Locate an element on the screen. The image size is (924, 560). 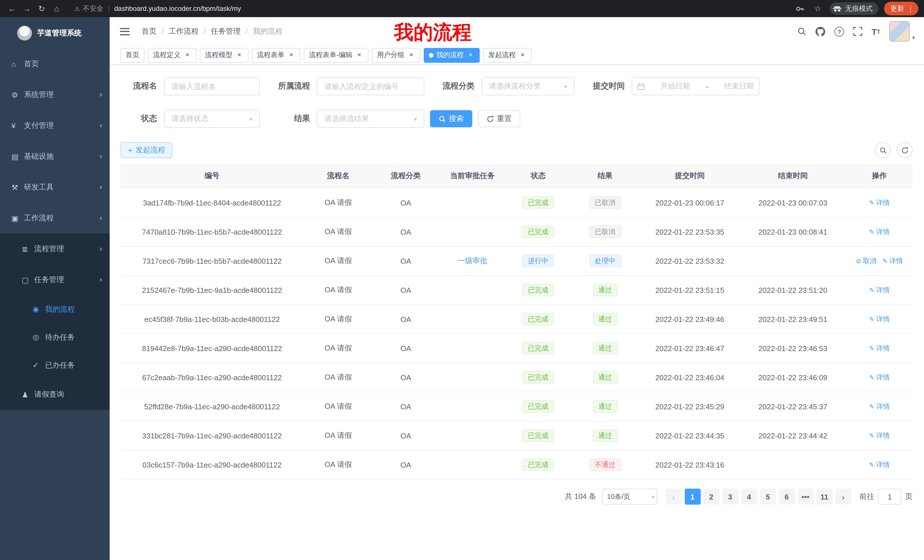
tab-my-process: 我的流程× is located at coordinates (452, 55).